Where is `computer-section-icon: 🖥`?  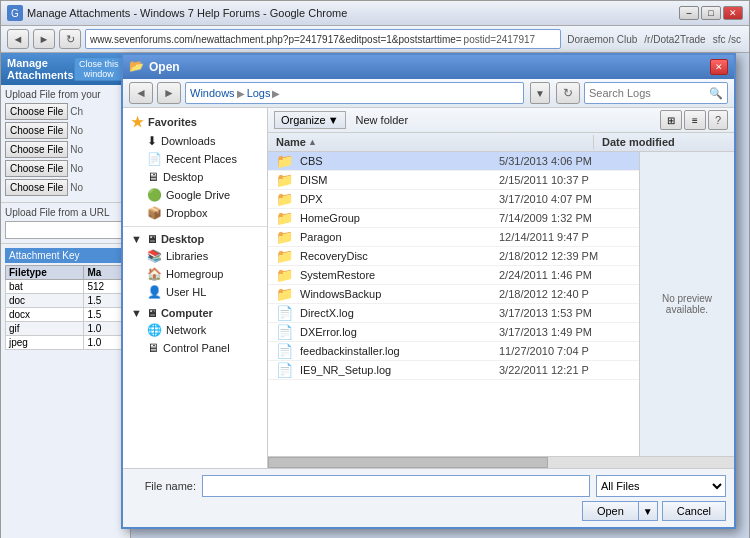 computer-section-icon: 🖥 is located at coordinates (152, 313).